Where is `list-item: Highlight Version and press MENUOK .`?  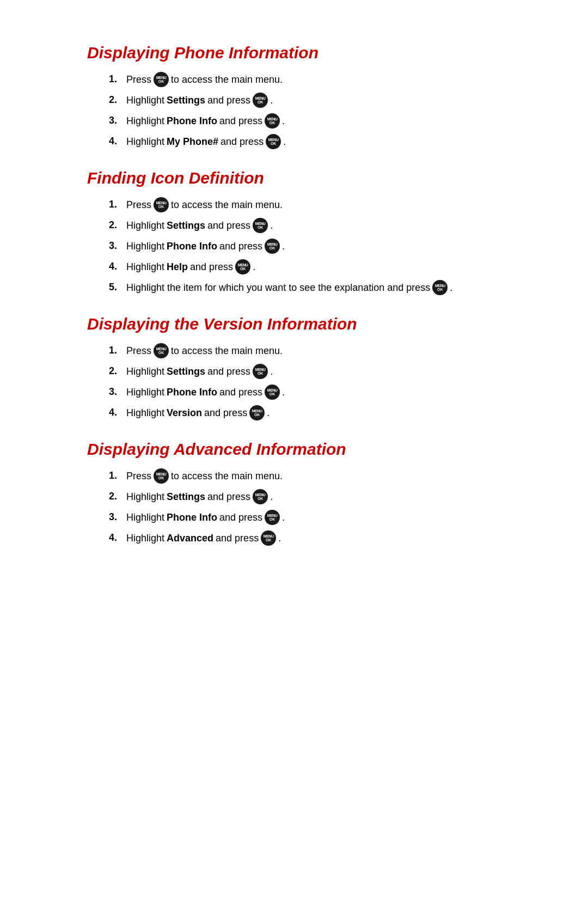
list-item: Highlight Version and press MENUOK . is located at coordinates (310, 413).